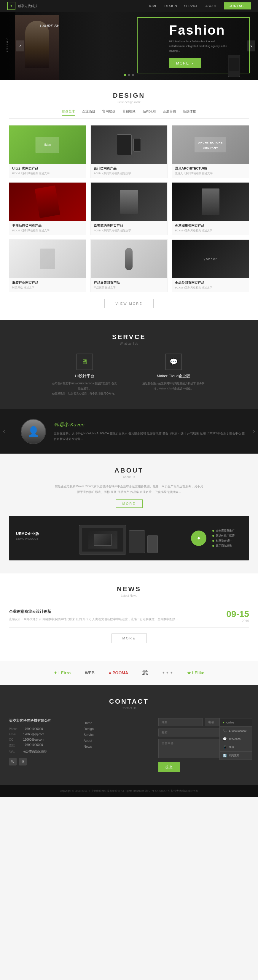 Image resolution: width=258 pixels, height=980 pixels. Describe the element at coordinates (236, 739) in the screenshot. I see `float-qq: 💬 12345678` at that location.